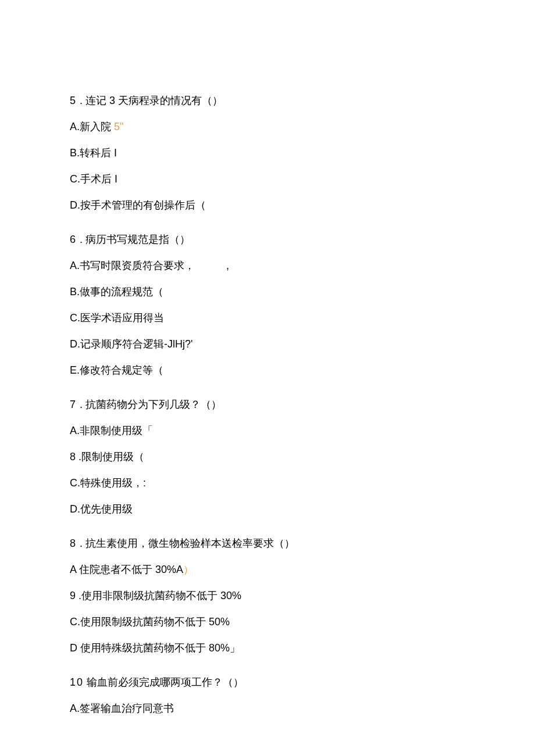 This screenshot has height=756, width=535. What do you see at coordinates (156, 596) in the screenshot?
I see `option-label: 9 .使用非限制级抗菌药物不低于 30%` at bounding box center [156, 596].